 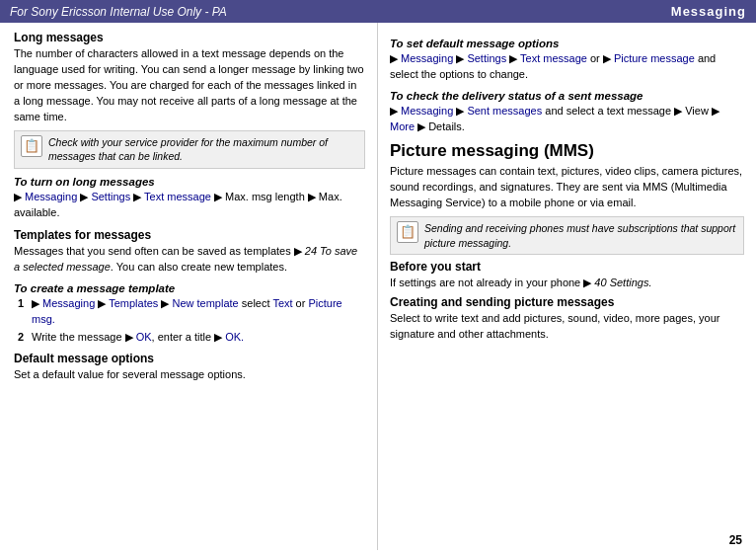 I want to click on check-delivery-menu: ▶ Messaging ▶ Sent messages and select a…, so click(x=567, y=119).